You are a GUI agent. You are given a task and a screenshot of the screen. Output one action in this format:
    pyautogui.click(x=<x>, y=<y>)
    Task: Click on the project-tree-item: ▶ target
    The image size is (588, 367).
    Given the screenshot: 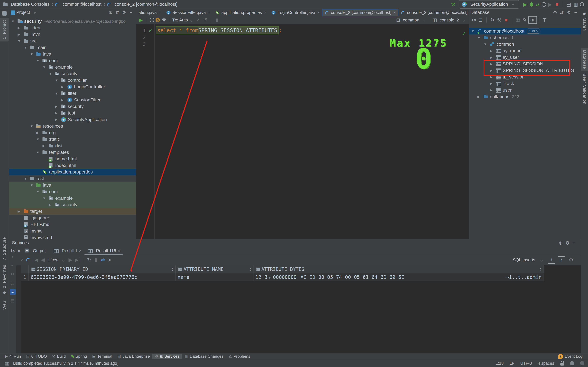 What is the action you would take?
    pyautogui.click(x=72, y=211)
    